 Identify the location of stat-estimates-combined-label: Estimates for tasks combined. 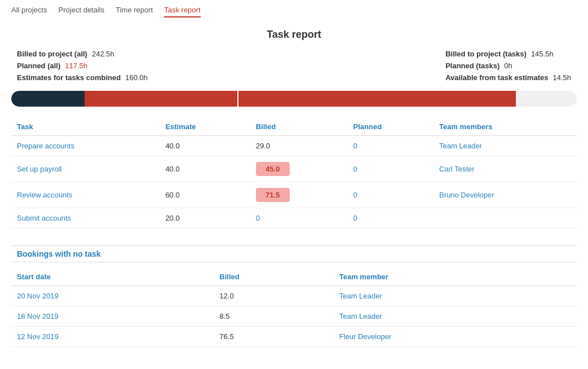
(69, 78).